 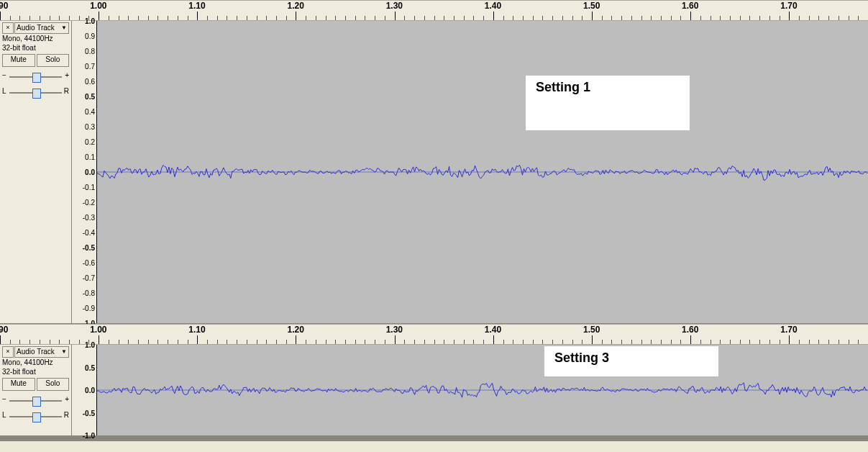 What do you see at coordinates (89, 436) in the screenshot?
I see `amp-tick-label: -1.0` at bounding box center [89, 436].